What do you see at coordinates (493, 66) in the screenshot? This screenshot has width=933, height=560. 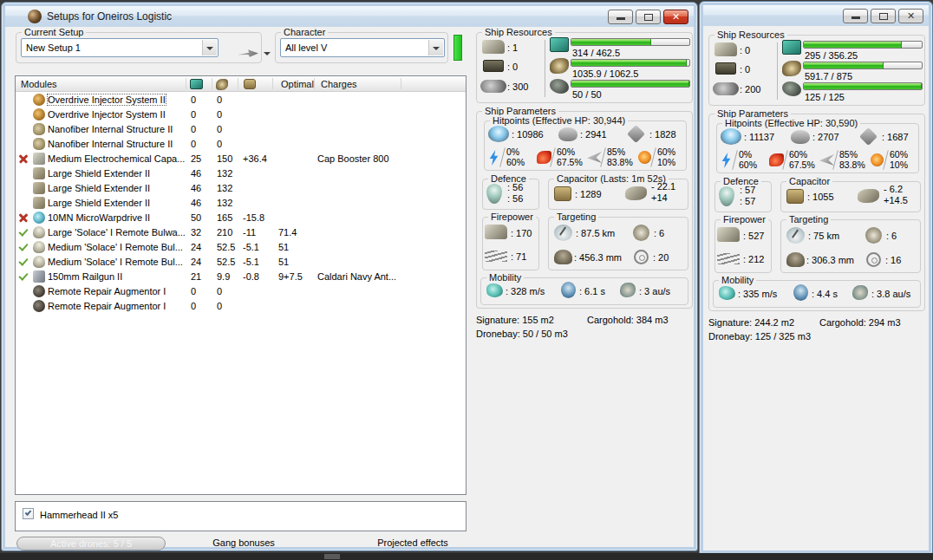 I see `launcher-hardpoints-icon` at bounding box center [493, 66].